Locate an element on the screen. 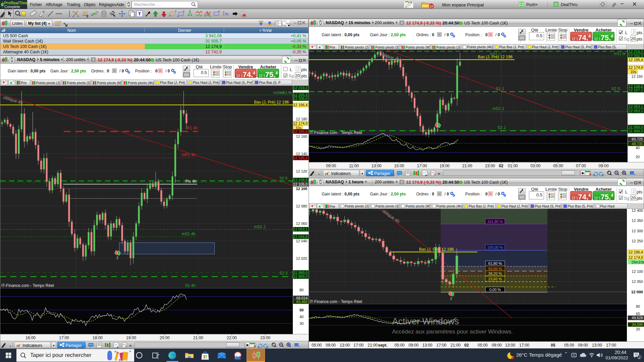 The image size is (644, 362). svg-text: 12 050 is located at coordinates (637, 282).